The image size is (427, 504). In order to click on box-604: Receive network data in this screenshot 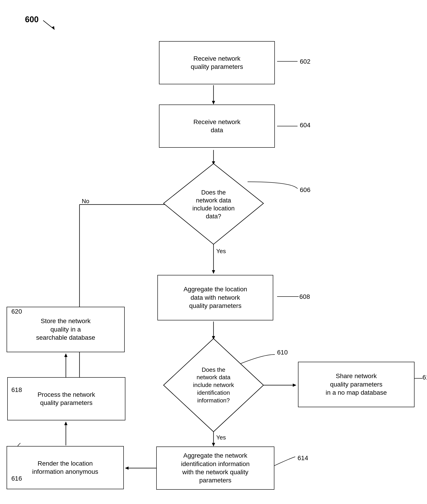, I will do `click(217, 126)`.